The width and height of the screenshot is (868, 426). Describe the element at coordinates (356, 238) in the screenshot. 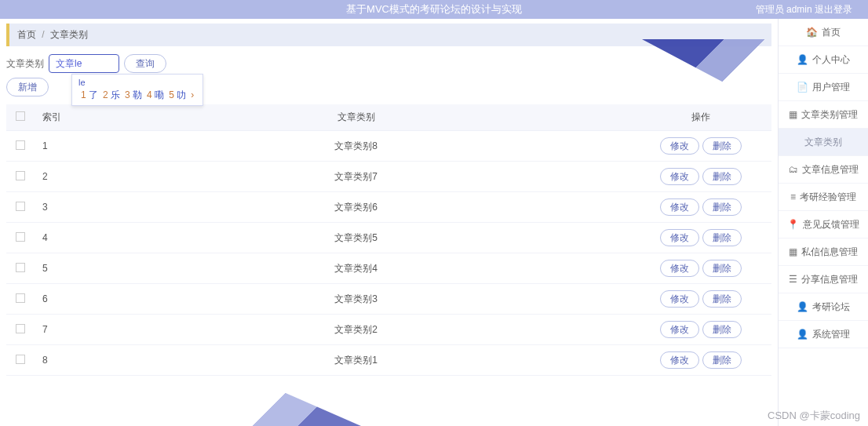

I see `row-category: 文章类别5` at that location.